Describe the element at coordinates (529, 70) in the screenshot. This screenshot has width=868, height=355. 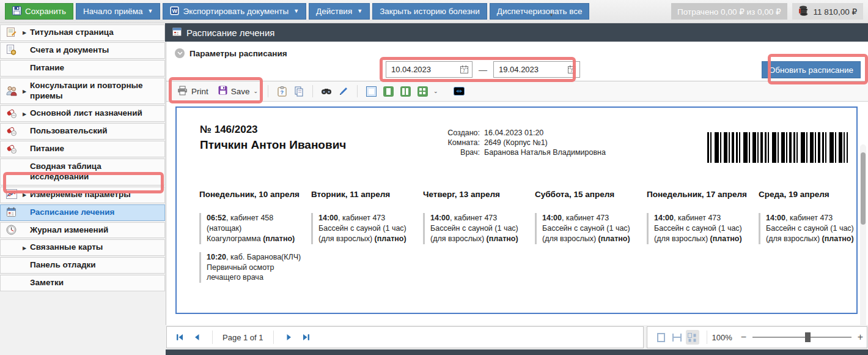
I see `date-to-input` at that location.